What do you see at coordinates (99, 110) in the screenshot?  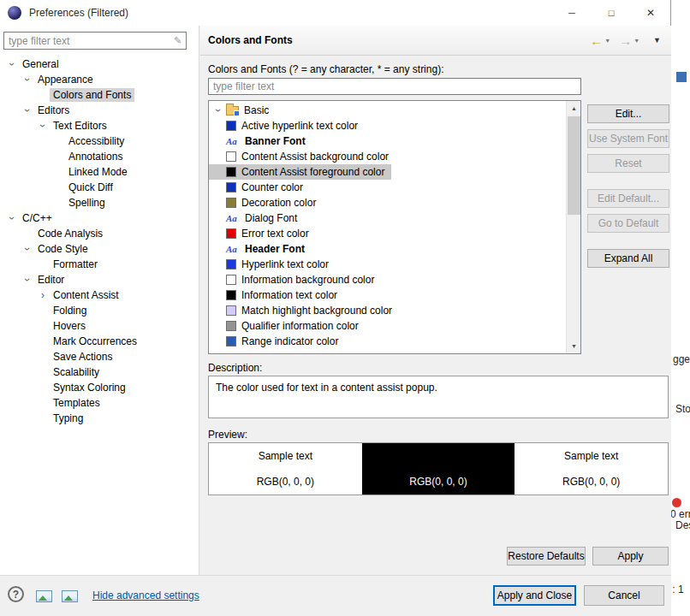 I see `tree-item: › Editors` at bounding box center [99, 110].